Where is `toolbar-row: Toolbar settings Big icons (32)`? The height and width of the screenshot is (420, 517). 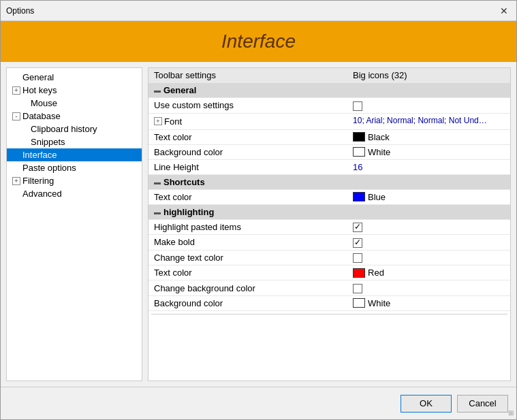 toolbar-row: Toolbar settings Big icons (32) is located at coordinates (330, 76).